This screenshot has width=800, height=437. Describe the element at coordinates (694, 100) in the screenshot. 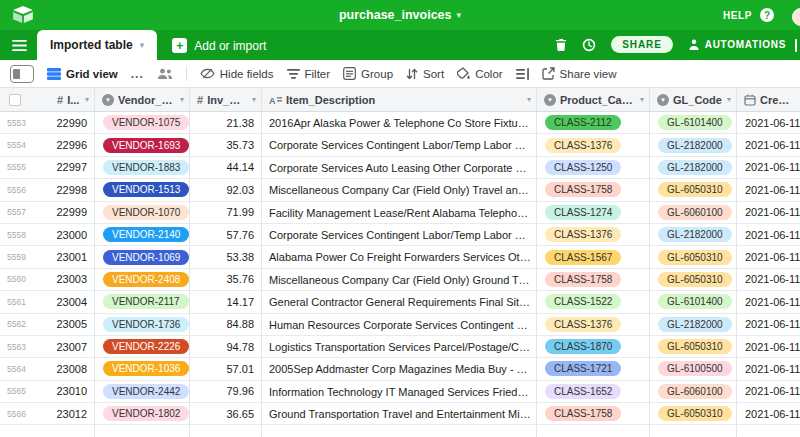

I see `column-header-gl-code: ▾ GL_Code ▾` at that location.